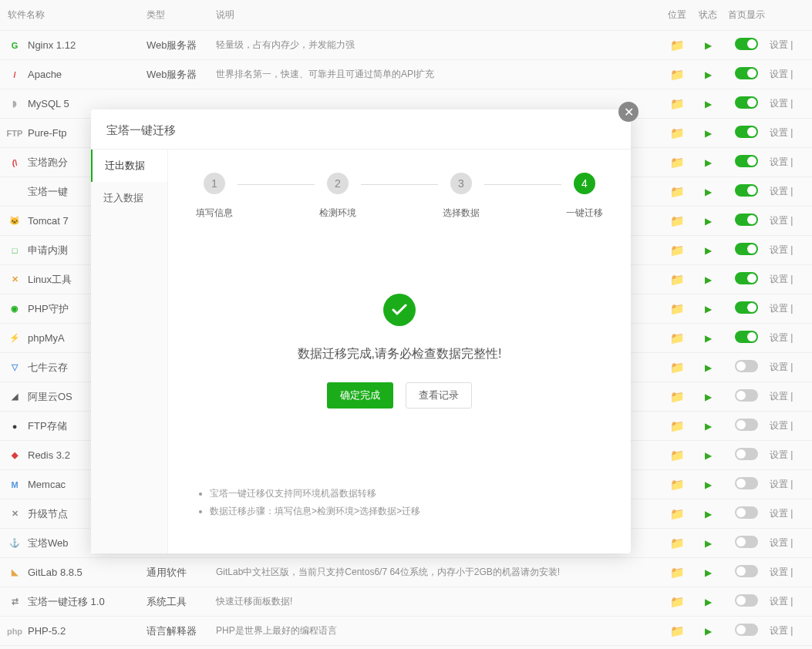  Describe the element at coordinates (214, 213) in the screenshot. I see `step-label: 填写信息` at that location.